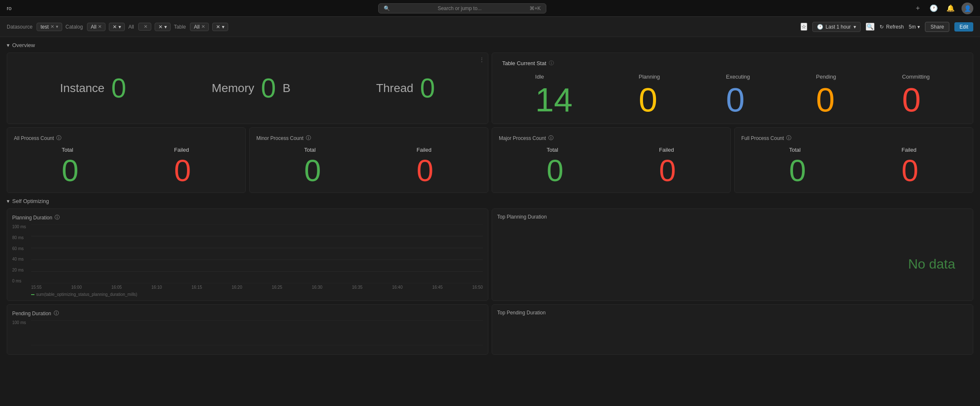 This screenshot has height=406, width=980. What do you see at coordinates (732, 63) in the screenshot?
I see `table-stat-header: Table Current Stat ⓘ` at bounding box center [732, 63].